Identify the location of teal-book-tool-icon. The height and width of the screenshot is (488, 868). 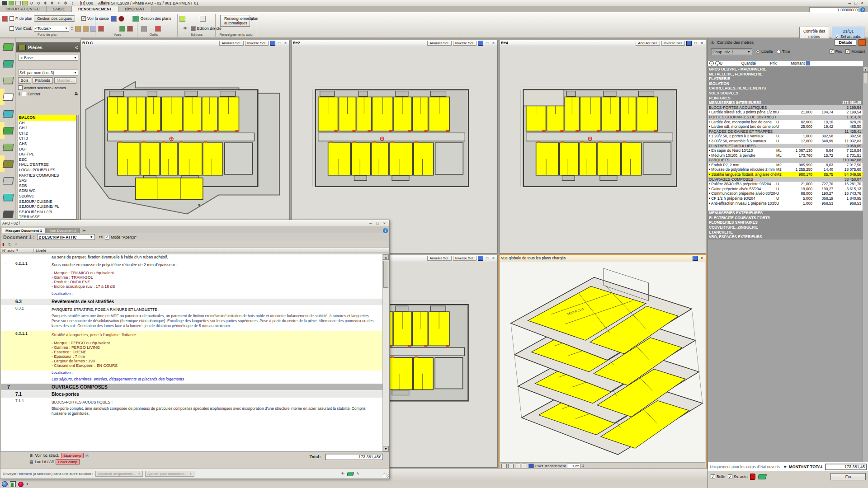
(8, 114).